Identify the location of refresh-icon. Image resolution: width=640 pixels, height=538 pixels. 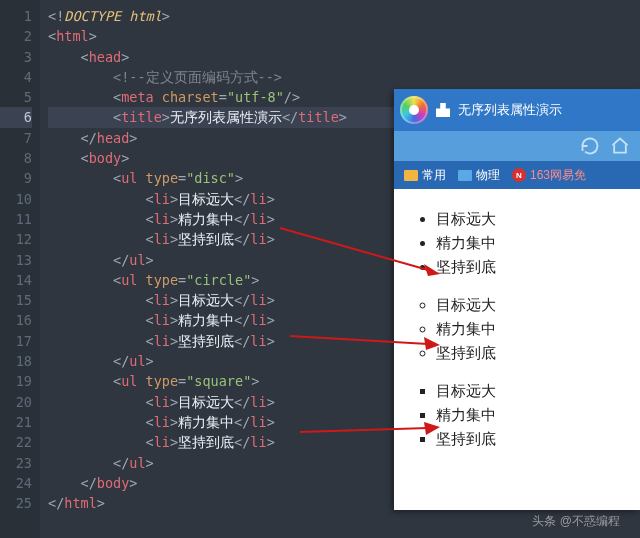
(590, 146).